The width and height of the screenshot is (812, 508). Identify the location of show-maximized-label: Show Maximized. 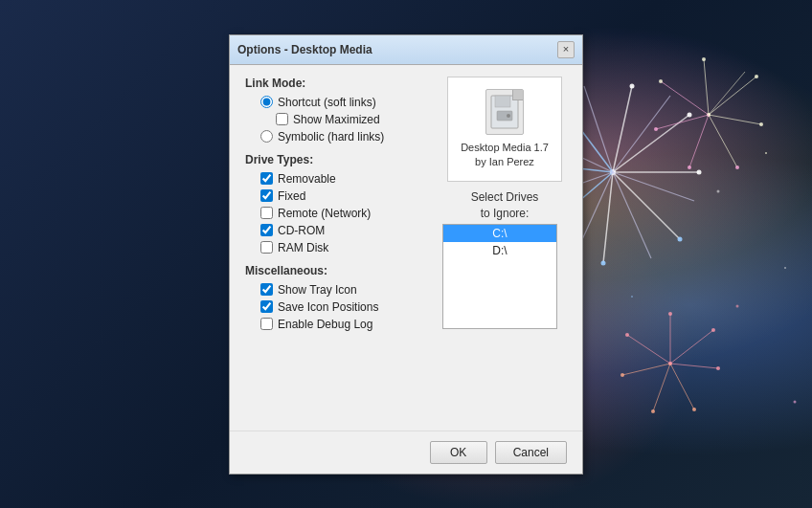
(337, 120).